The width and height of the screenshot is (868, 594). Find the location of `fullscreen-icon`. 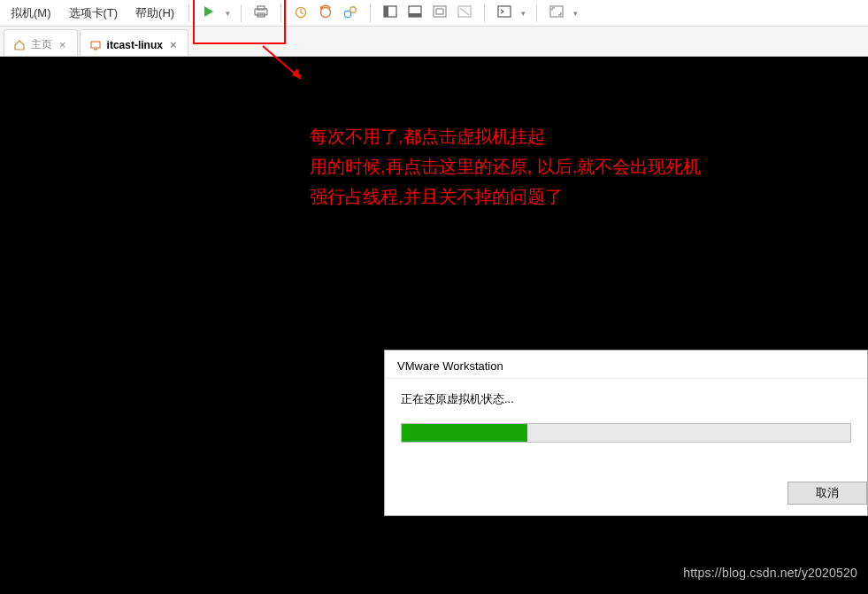

fullscreen-icon is located at coordinates (557, 12).